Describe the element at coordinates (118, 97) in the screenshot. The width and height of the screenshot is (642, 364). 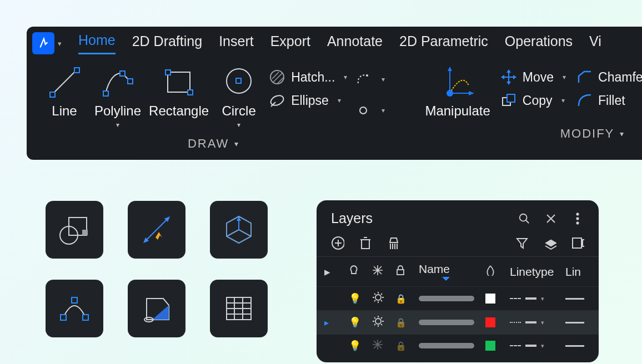
I see `tool-polyline: Polyline ▾` at that location.